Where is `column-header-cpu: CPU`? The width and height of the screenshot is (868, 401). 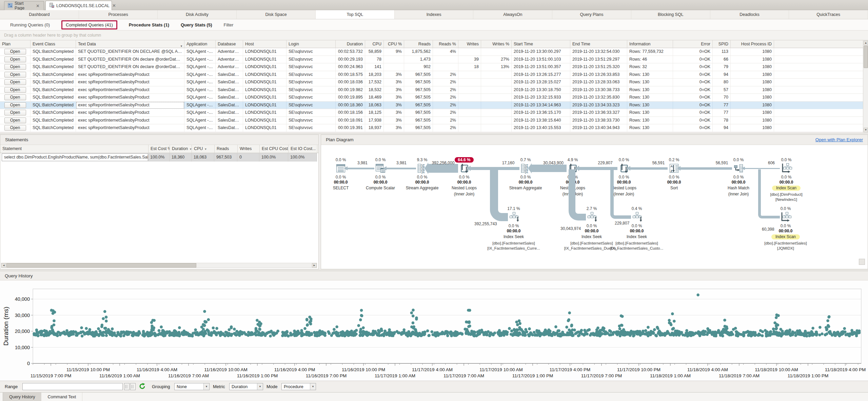 column-header-cpu: CPU is located at coordinates (374, 44).